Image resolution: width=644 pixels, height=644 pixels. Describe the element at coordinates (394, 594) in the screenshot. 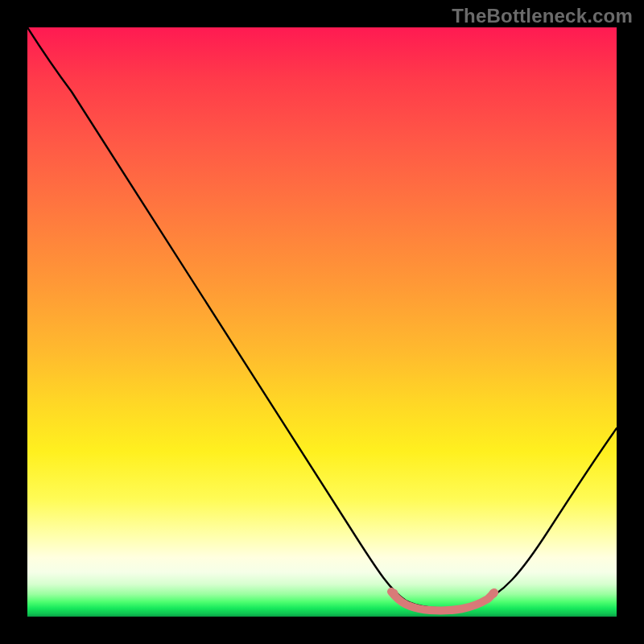

I see `minimum-marker-left-cap` at that location.